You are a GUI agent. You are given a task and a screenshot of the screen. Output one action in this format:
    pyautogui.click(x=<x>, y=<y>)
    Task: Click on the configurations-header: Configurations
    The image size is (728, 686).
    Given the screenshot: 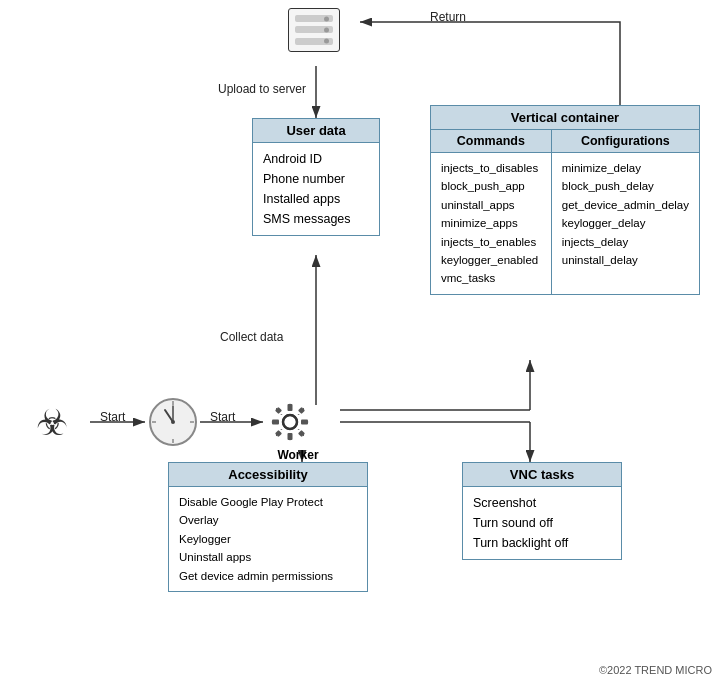 What is the action you would take?
    pyautogui.click(x=626, y=142)
    